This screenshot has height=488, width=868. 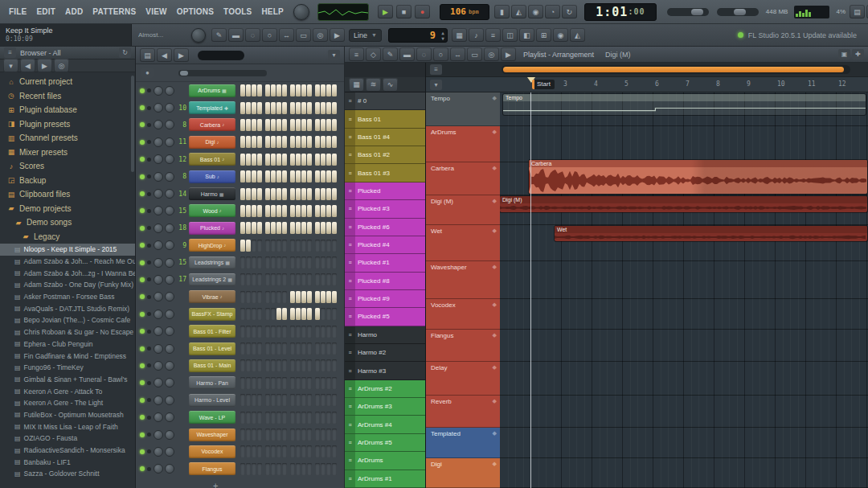 What do you see at coordinates (158, 280) in the screenshot?
I see `channel-pan-knob` at bounding box center [158, 280].